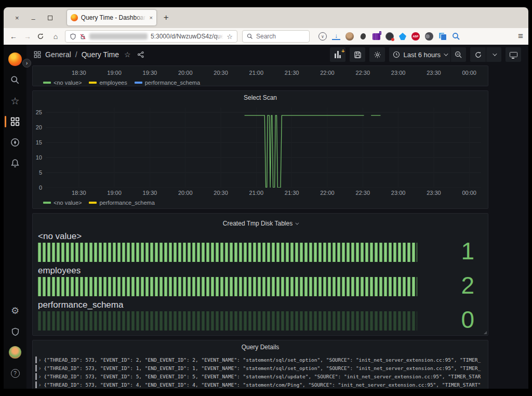  What do you see at coordinates (443, 36) in the screenshot?
I see `tab-session-extension-icon` at bounding box center [443, 36].